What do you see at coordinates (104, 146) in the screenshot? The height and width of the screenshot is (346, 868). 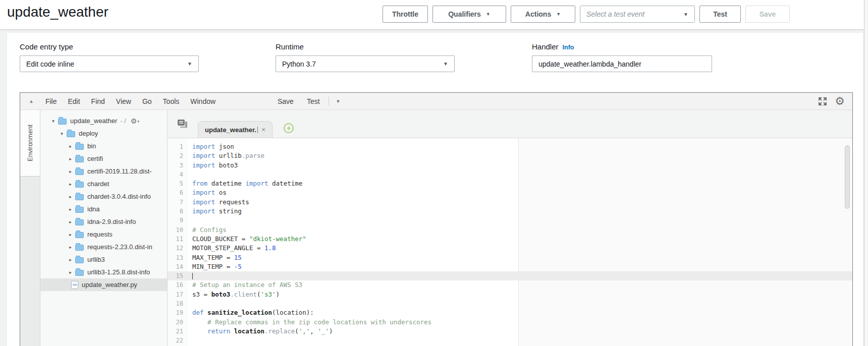 I see `tree-item-bin: ▸bin` at bounding box center [104, 146].